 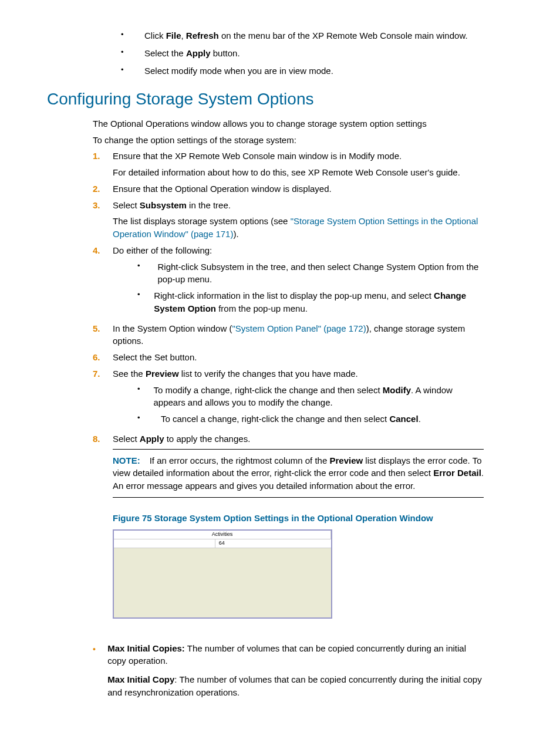 I want to click on sub-bullet-item: • Right-click Subsystem in the tree, and…, so click(x=309, y=274).